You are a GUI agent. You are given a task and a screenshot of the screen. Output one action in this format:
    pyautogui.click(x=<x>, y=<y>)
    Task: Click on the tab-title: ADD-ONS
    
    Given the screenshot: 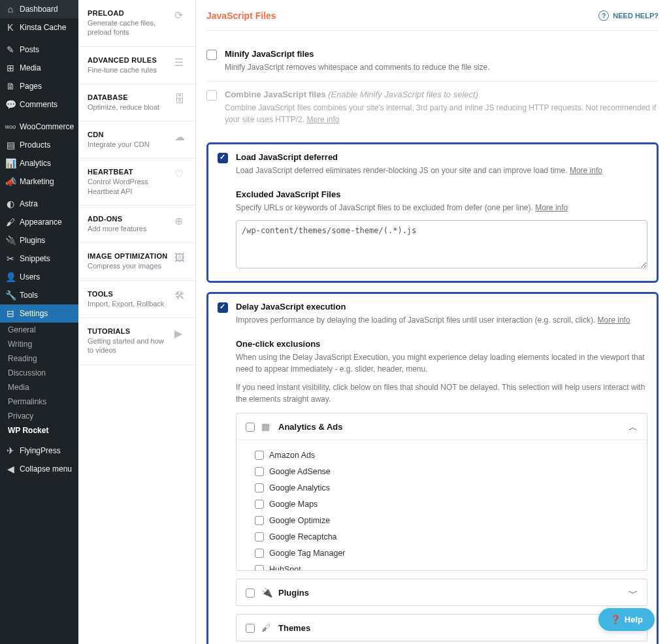 What is the action you would take?
    pyautogui.click(x=128, y=219)
    